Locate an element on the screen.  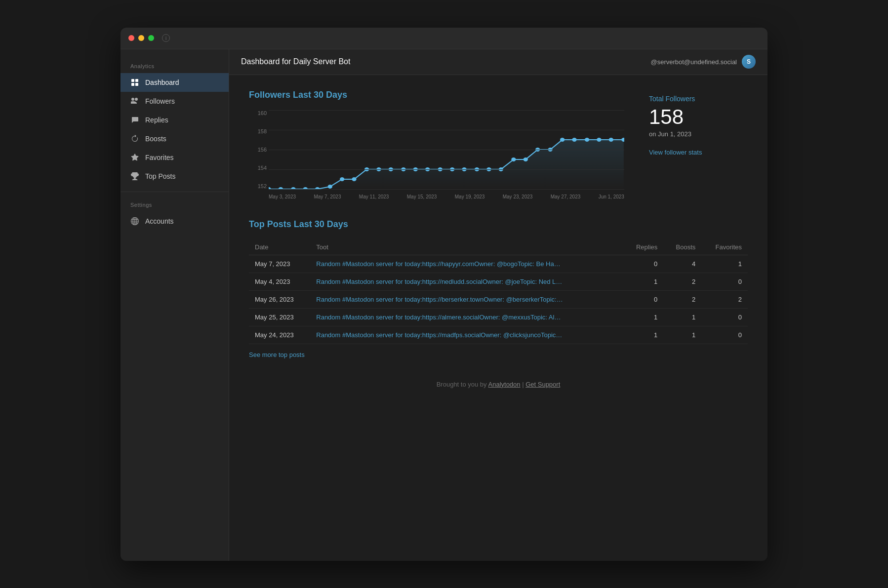
x-label-1: May 3, 2023 is located at coordinates (283, 196).